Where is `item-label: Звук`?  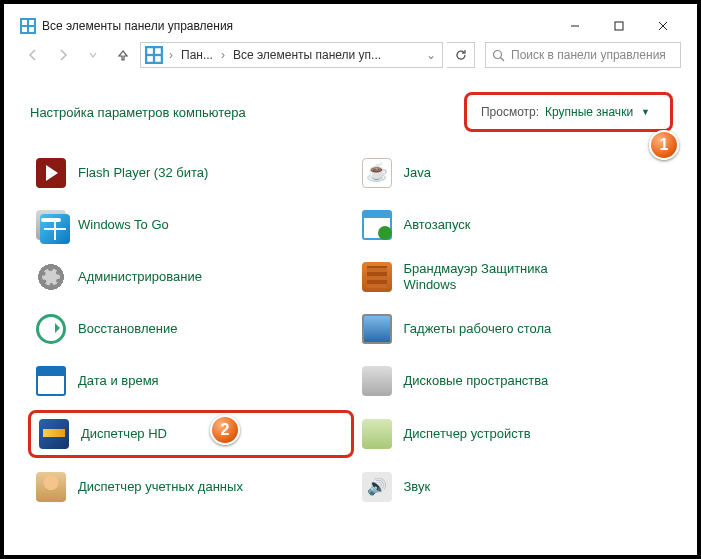
item-label: Звук is located at coordinates (418, 487).